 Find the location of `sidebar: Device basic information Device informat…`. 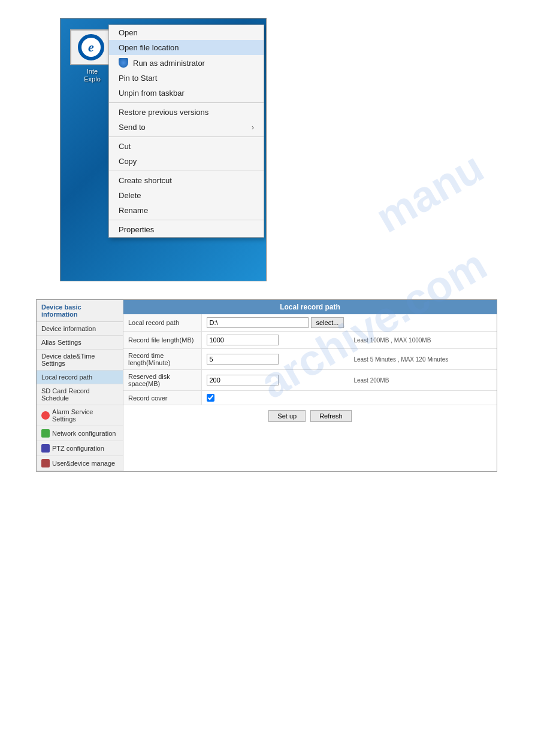

sidebar: Device basic information Device informat… is located at coordinates (80, 385).